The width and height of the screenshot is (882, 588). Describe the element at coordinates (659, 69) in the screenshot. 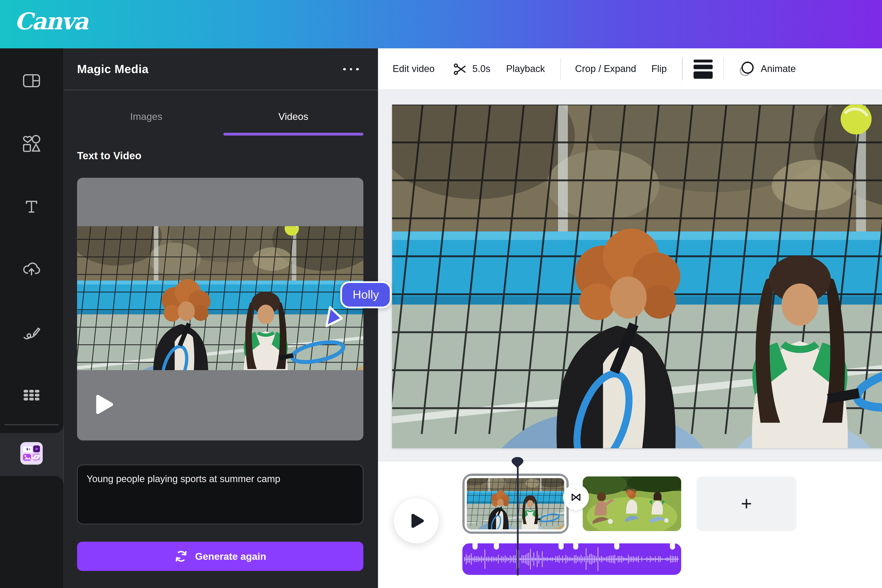

I see `flip-button: Flip` at that location.